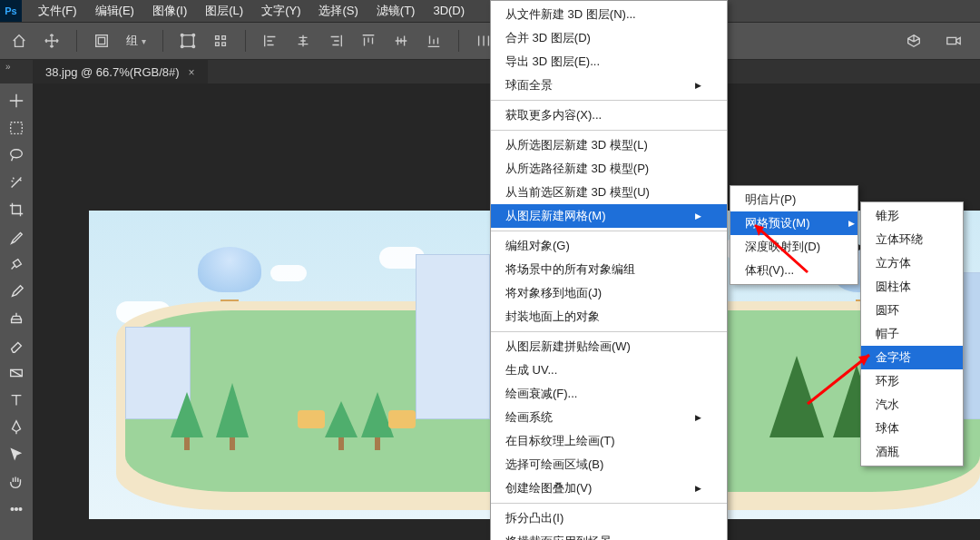 Image resolution: width=980 pixels, height=540 pixels. What do you see at coordinates (16, 155) in the screenshot?
I see `lasso-tool` at bounding box center [16, 155].